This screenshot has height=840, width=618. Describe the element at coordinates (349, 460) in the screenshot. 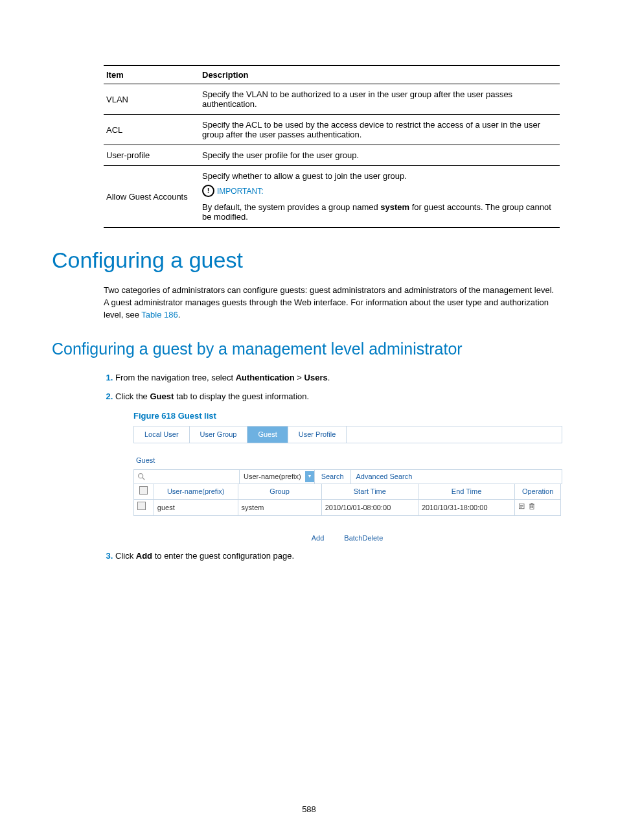

I see `section-label-guest: Guest` at that location.